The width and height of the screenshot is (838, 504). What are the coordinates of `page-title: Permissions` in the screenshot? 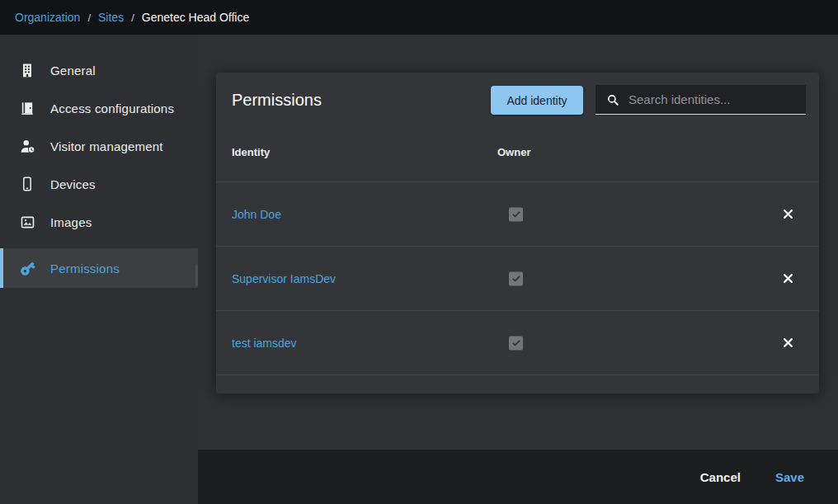 It's located at (277, 101).